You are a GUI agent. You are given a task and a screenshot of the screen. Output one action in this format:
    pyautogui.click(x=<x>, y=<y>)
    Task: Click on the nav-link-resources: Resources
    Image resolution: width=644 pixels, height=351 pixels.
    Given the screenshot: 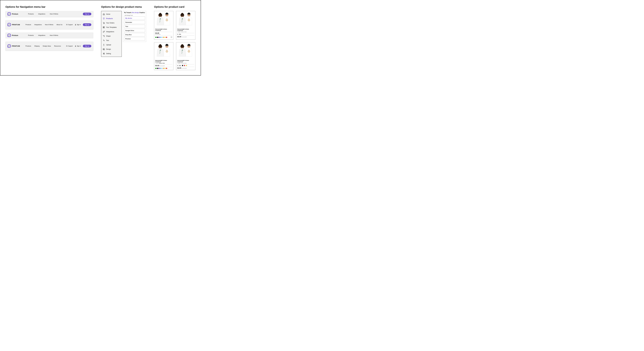 What is the action you would take?
    pyautogui.click(x=58, y=46)
    